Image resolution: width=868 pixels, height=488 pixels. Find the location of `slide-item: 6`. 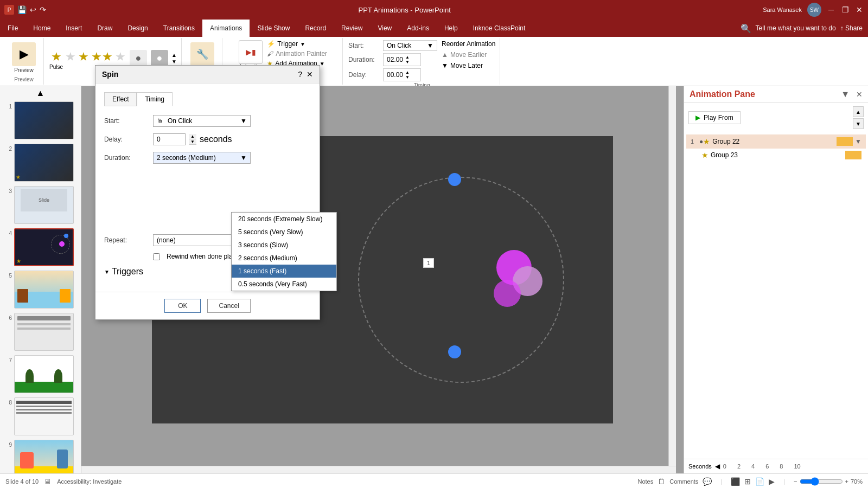

slide-item: 6 is located at coordinates (40, 332).